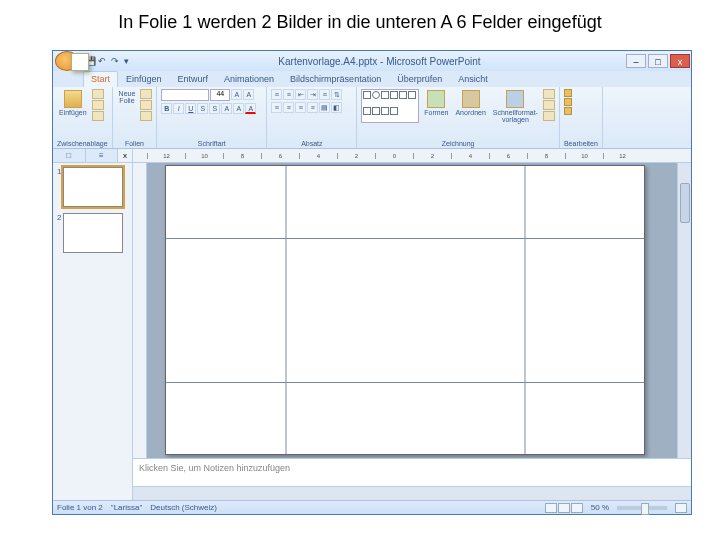 This screenshot has height=540, width=720. I want to click on slides-tab: □, so click(70, 156).